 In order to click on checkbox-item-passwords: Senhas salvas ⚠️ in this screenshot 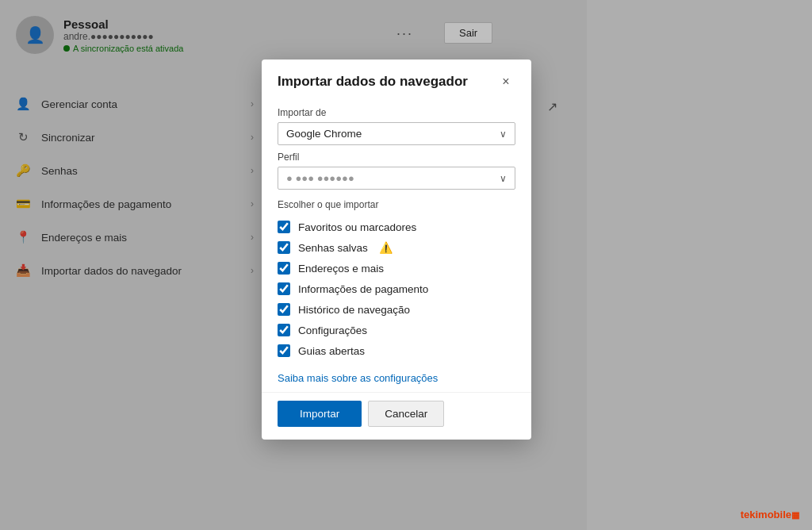, I will do `click(396, 248)`.